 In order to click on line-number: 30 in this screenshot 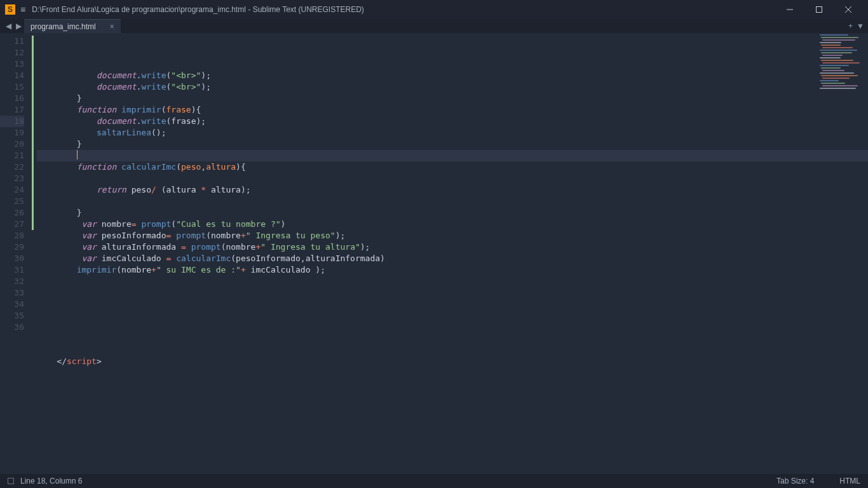, I will do `click(12, 259)`.